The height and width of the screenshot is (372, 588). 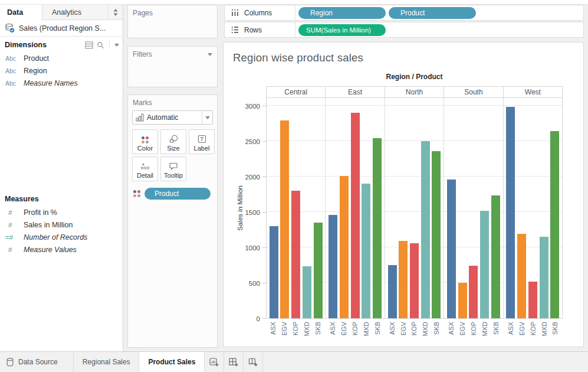 What do you see at coordinates (145, 140) in the screenshot?
I see `color-icon` at bounding box center [145, 140].